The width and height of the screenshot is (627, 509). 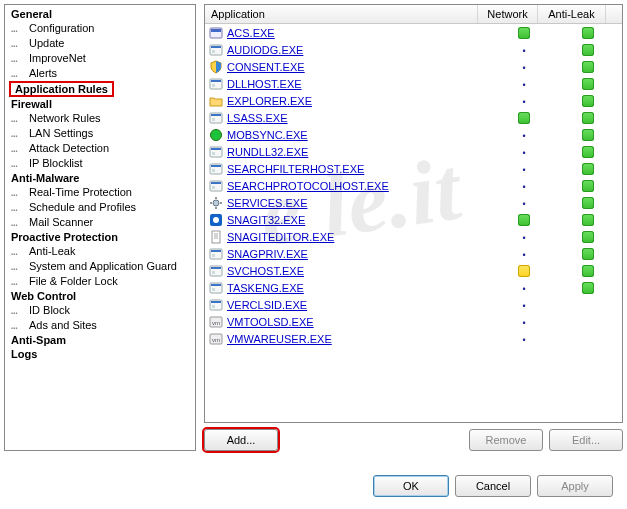 What do you see at coordinates (100, 208) in the screenshot?
I see `tree-item: …Schedule and Profiles` at bounding box center [100, 208].